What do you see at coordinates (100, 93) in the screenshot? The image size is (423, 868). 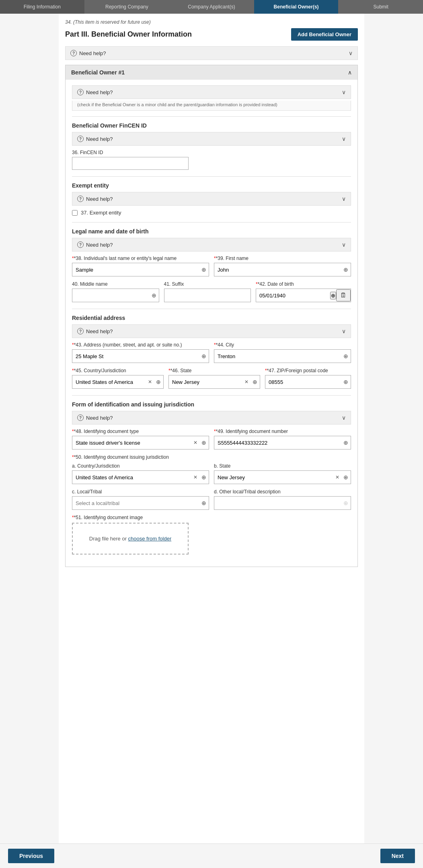 I see `minor-help-label: Need help?` at bounding box center [100, 93].